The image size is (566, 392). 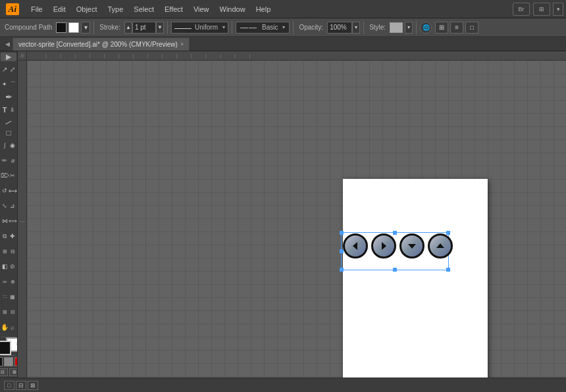 What do you see at coordinates (9, 214) in the screenshot?
I see `tools-panel: ▶ ↗ ⤢ ✦ ⌒ ✒ T ⥥ / □ ∫ ◉ ✏ ⌀` at bounding box center [9, 214].